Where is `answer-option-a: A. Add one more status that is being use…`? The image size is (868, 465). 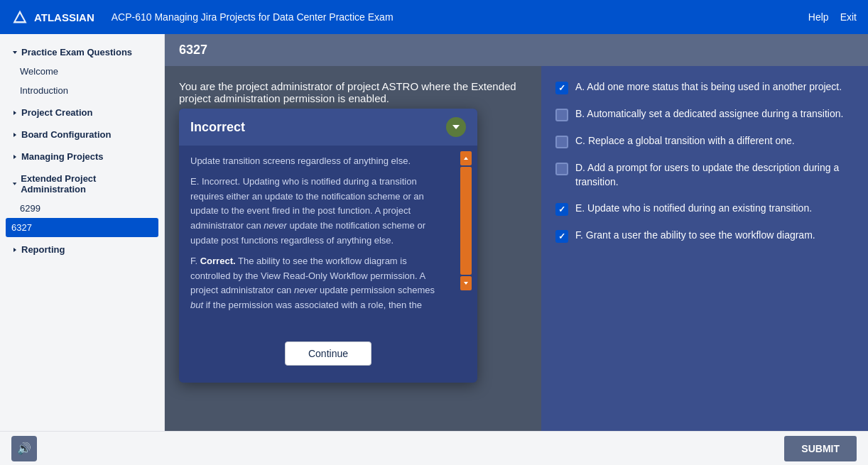
answer-option-a: A. Add one more status that is being use… is located at coordinates (705, 87).